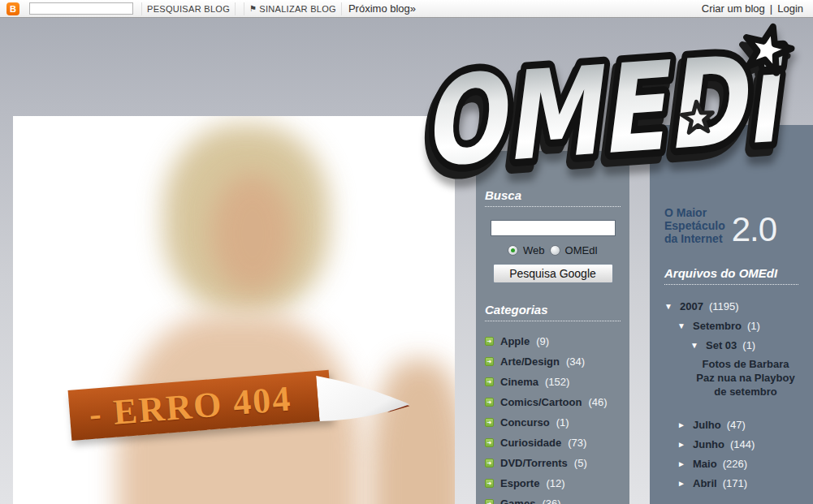  I want to click on tagline-line: O Maior, so click(695, 213).